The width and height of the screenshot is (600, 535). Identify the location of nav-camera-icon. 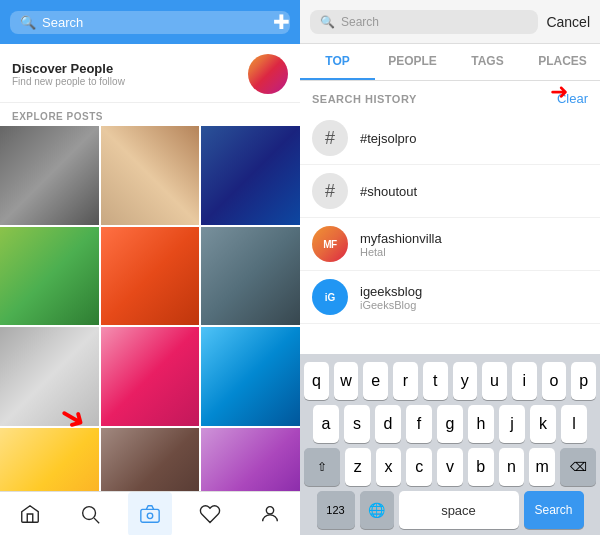
(150, 514).